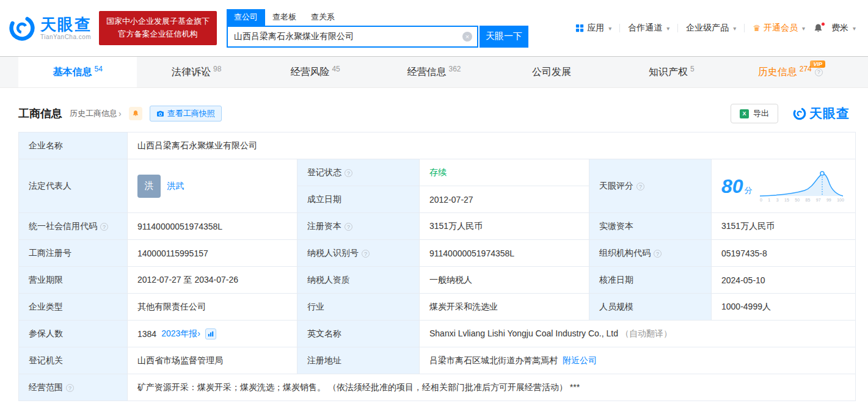  I want to click on tianyancha-logo: 天眼查 TianYanCha.com, so click(50, 28).